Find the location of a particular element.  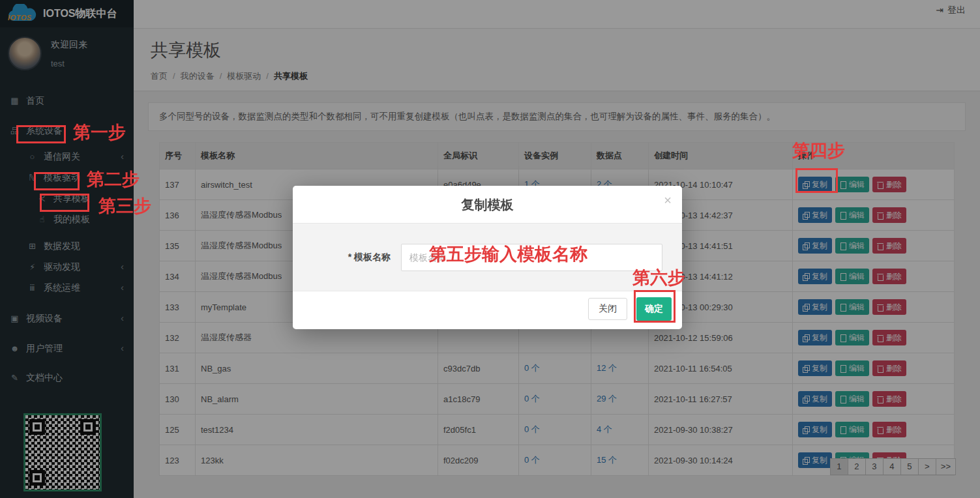

step6-highlight-box is located at coordinates (655, 306).